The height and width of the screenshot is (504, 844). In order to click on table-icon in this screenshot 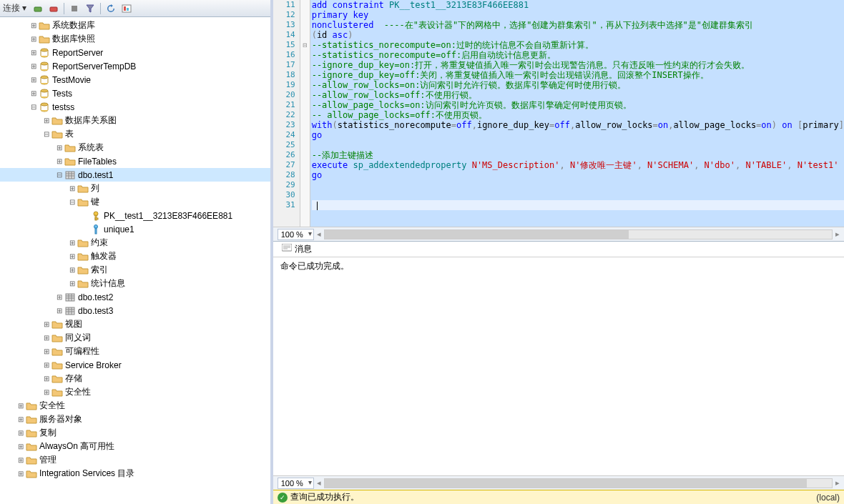, I will do `click(70, 175)`.